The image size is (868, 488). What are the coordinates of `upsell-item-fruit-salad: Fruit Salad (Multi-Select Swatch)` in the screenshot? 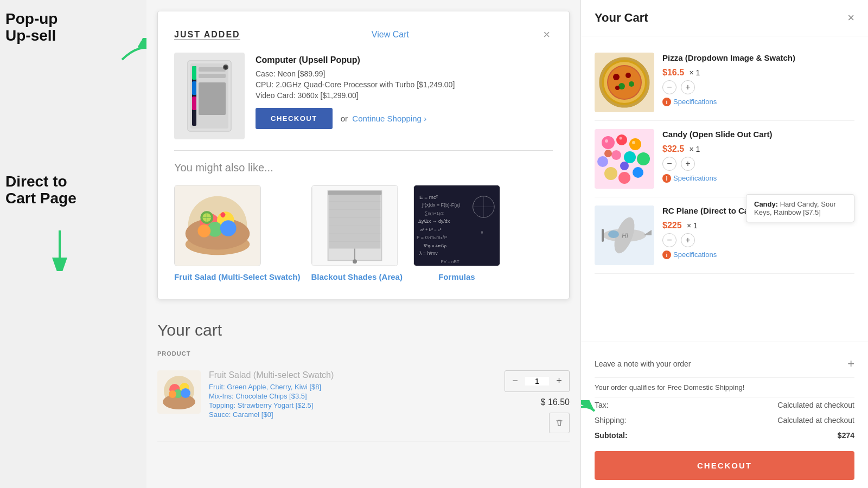 It's located at (238, 234).